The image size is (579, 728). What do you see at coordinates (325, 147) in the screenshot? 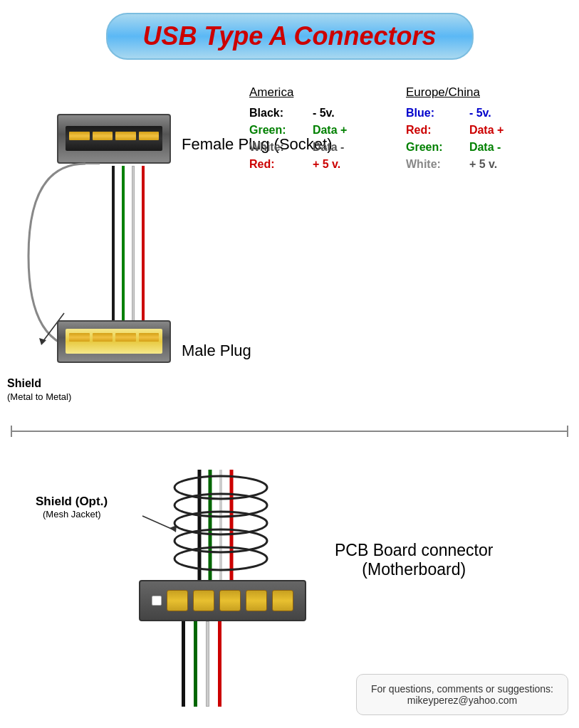
I see `america-wire-desc-2: Data -` at bounding box center [325, 147].